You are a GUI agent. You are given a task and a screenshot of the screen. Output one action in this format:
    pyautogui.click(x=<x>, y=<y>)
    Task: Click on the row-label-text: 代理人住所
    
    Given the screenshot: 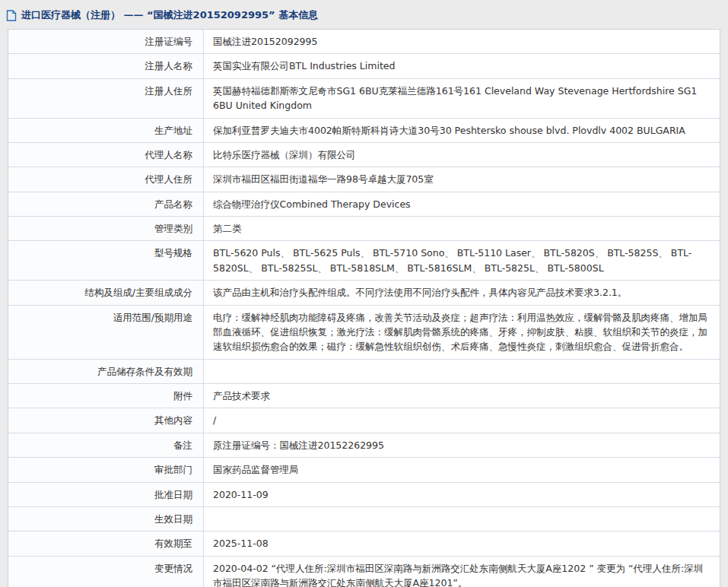 What is the action you would take?
    pyautogui.click(x=169, y=179)
    